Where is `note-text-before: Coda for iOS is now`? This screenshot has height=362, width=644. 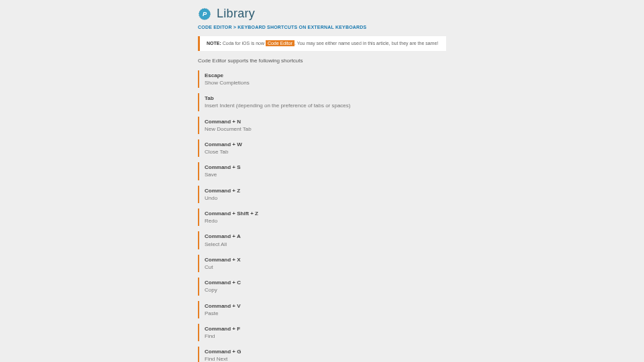 note-text-before: Coda for iOS is now is located at coordinates (244, 43).